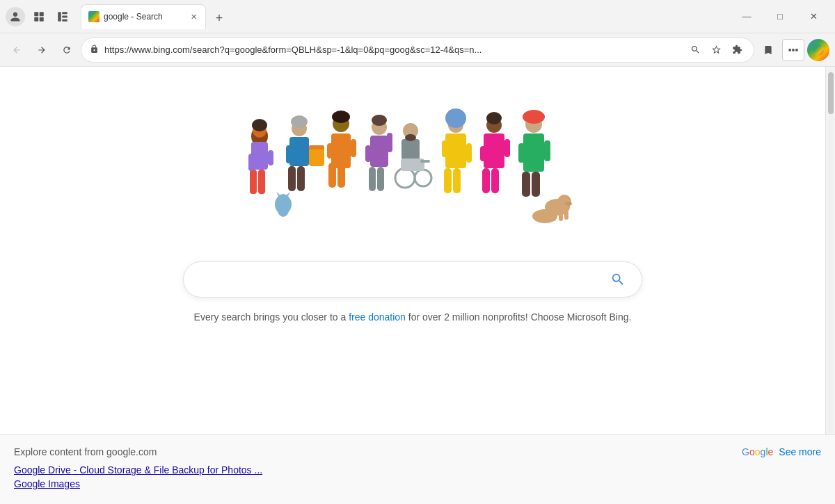 The width and height of the screenshot is (835, 504). Describe the element at coordinates (793, 50) in the screenshot. I see `more-options-button: •••` at that location.